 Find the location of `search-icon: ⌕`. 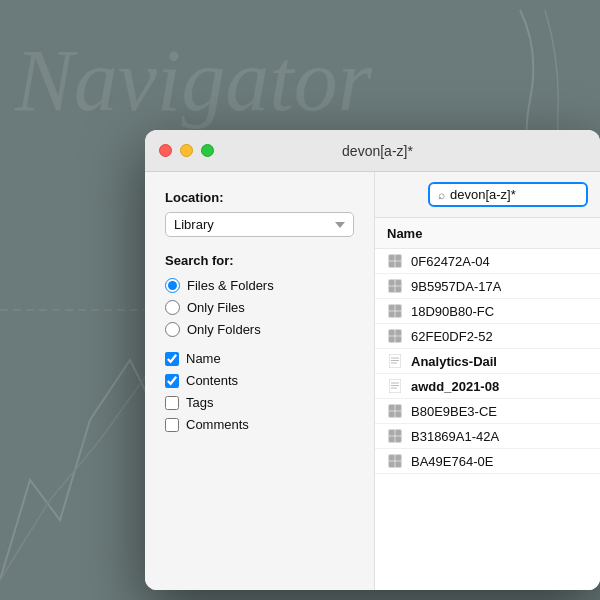

search-icon: ⌕ is located at coordinates (442, 195).